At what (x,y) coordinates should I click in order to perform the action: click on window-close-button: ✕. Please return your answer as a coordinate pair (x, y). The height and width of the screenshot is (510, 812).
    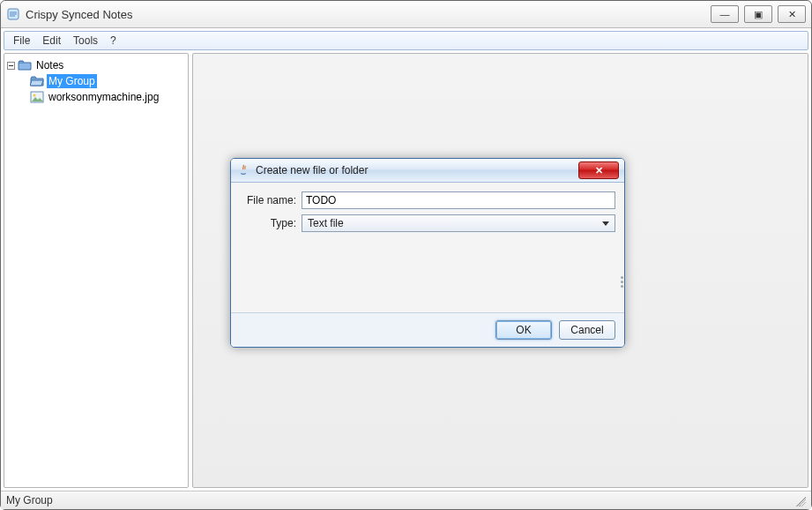
    Looking at the image, I should click on (792, 14).